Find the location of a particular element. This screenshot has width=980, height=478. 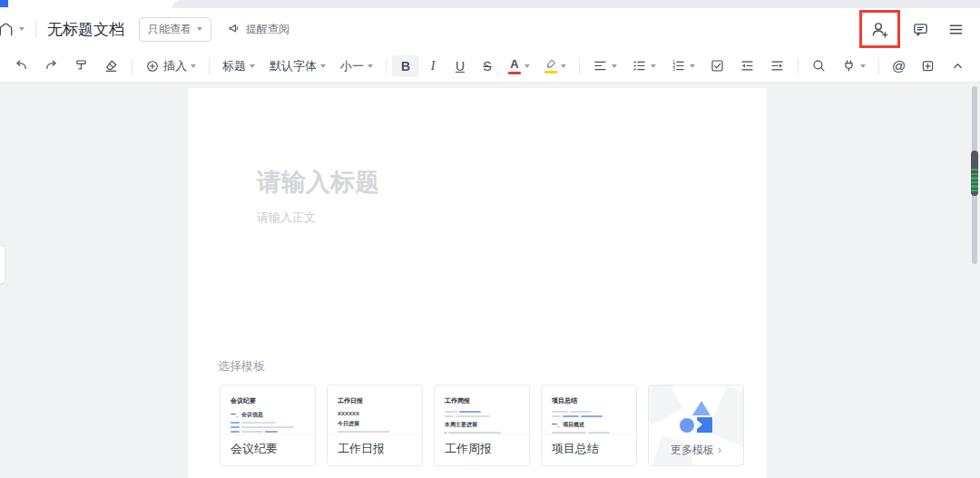

plus-circle-icon is located at coordinates (152, 66).